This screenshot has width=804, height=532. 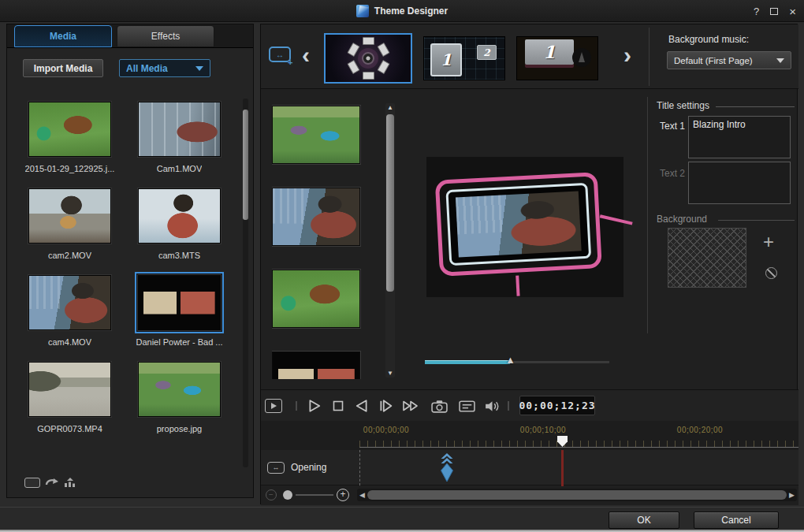 What do you see at coordinates (130, 66) in the screenshot?
I see `library-toolbar: Import Media All Media` at bounding box center [130, 66].